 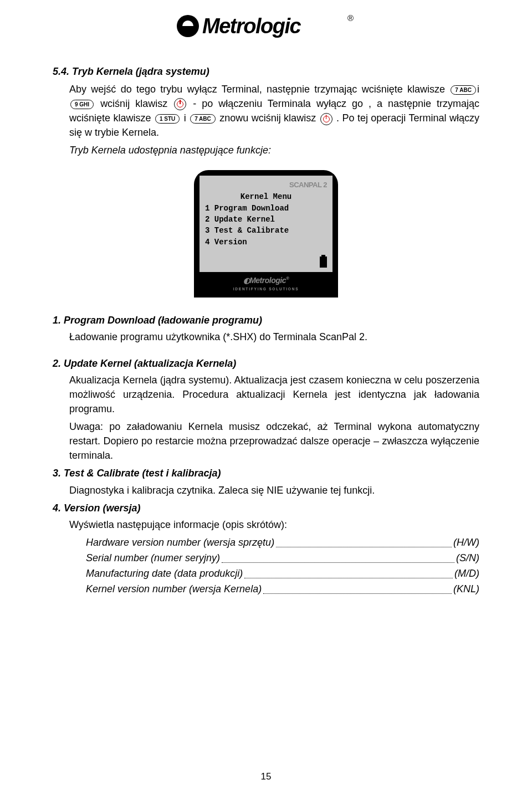 What do you see at coordinates (266, 26) in the screenshot?
I see `metrologic-logo: Metrologic ®` at bounding box center [266, 26].